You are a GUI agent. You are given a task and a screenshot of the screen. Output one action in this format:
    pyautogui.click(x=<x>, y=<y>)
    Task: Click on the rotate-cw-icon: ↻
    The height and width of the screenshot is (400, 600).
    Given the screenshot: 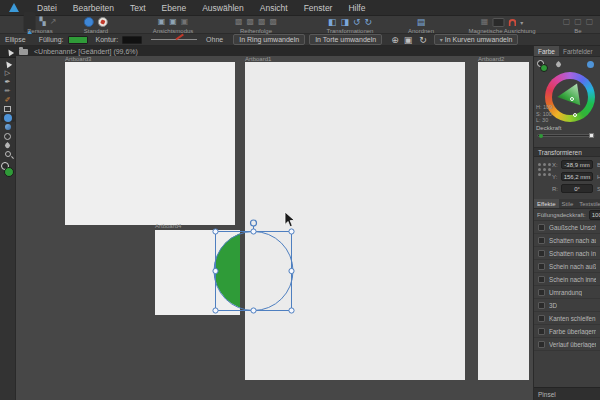 What is the action you would take?
    pyautogui.click(x=369, y=22)
    